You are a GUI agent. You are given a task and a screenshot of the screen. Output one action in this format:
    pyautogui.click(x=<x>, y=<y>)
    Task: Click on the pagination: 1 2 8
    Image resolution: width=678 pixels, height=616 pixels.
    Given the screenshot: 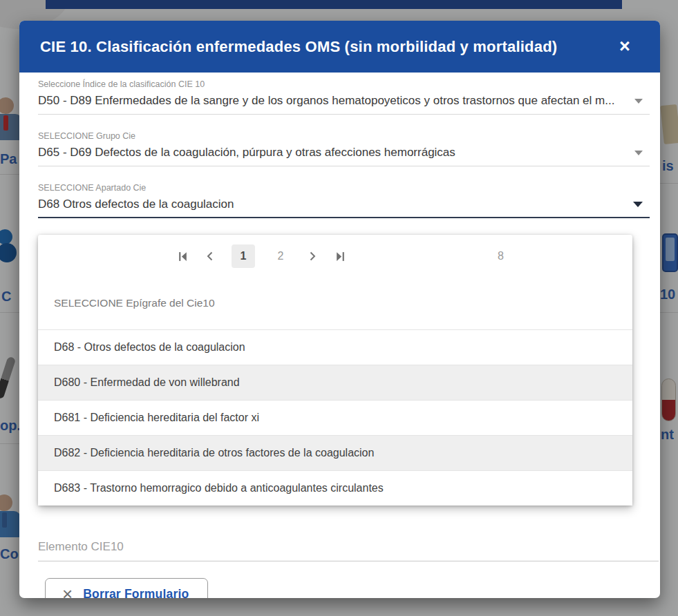 What is the action you would take?
    pyautogui.click(x=335, y=253)
    